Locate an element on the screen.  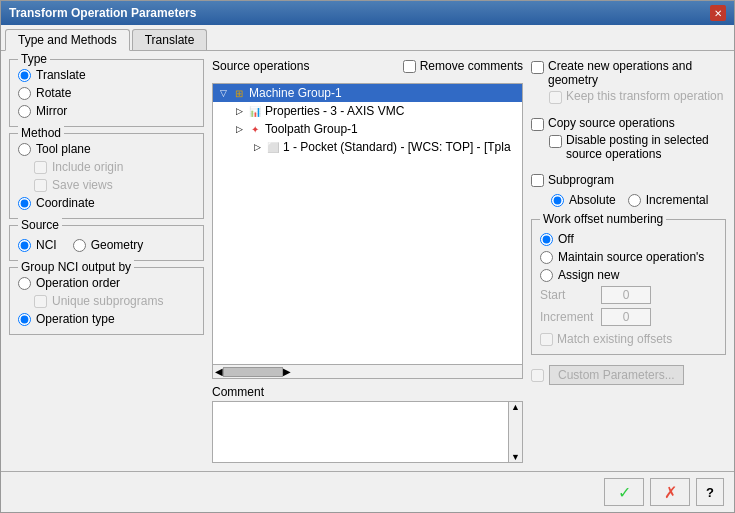
work-offset-increment-input is located at coordinates (626, 317).